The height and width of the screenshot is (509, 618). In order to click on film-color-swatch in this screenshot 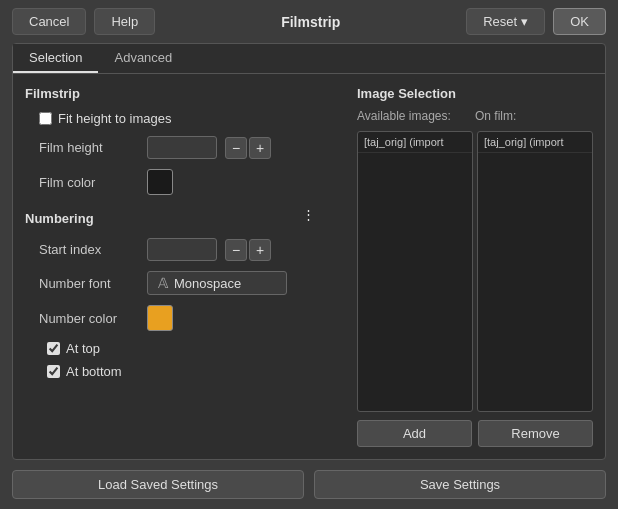, I will do `click(160, 182)`.